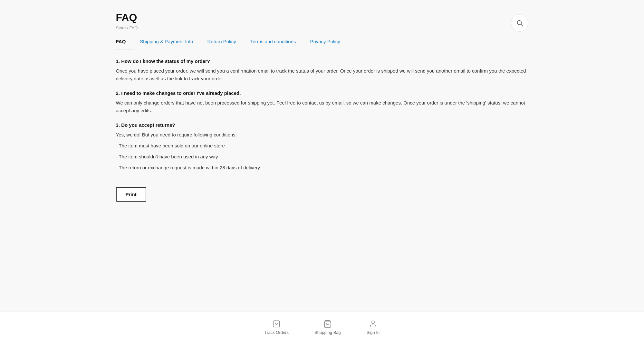 This screenshot has height=340, width=644. Describe the element at coordinates (373, 324) in the screenshot. I see `sign-in-icon` at that location.